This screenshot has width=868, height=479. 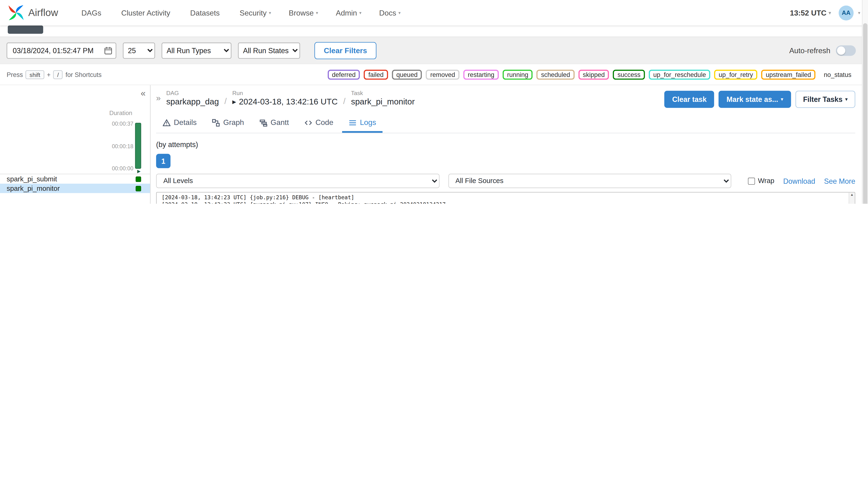 I want to click on breadcrumb-run-link: 2024-03-18, 13:42:16 UTC, so click(x=288, y=101).